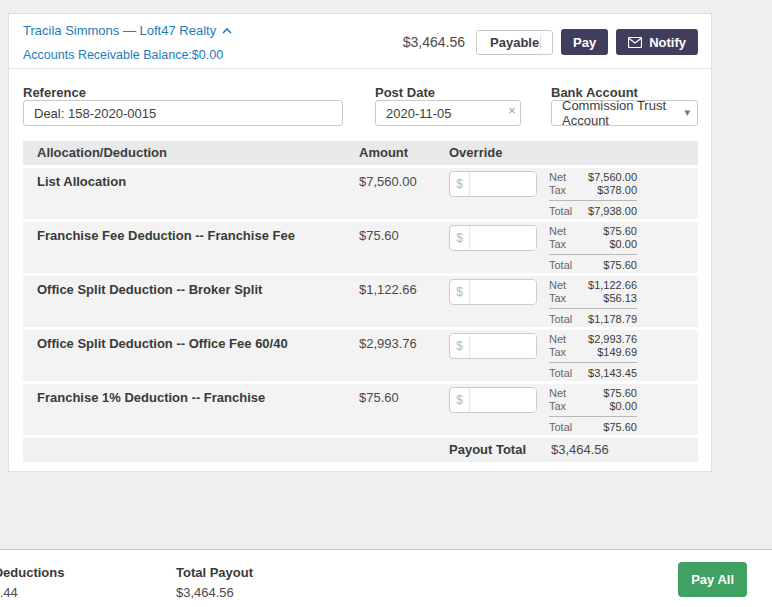 Image resolution: width=772 pixels, height=607 pixels. What do you see at coordinates (151, 398) in the screenshot?
I see `allocation-name: Franchise 1% Deduction -- Franchise` at bounding box center [151, 398].